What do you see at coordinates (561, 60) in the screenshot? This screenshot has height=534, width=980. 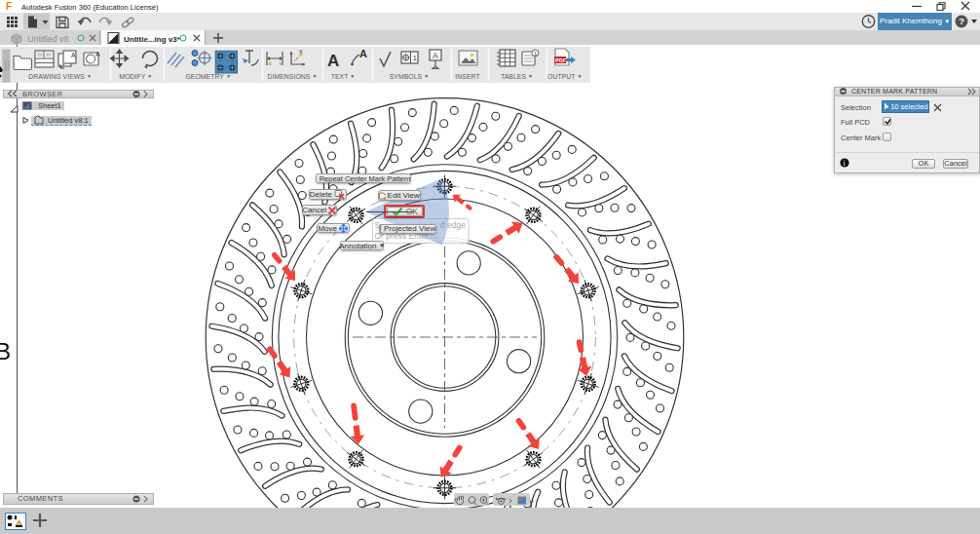 I see `svg-text: PDF` at bounding box center [561, 60].